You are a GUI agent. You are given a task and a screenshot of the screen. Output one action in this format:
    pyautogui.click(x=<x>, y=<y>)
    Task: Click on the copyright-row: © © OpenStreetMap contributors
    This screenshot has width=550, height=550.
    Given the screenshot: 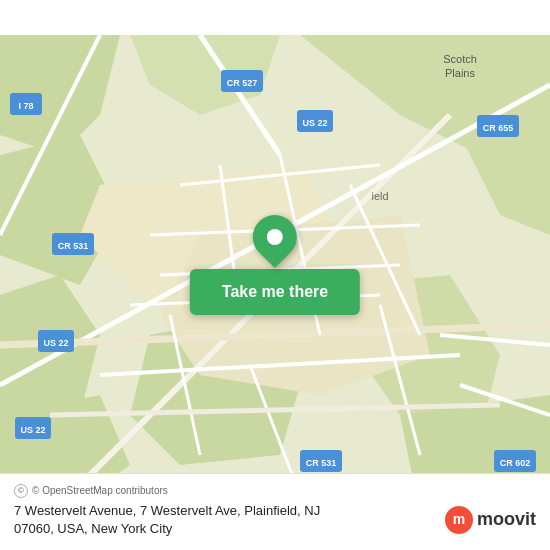 What is the action you would take?
    pyautogui.click(x=275, y=491)
    